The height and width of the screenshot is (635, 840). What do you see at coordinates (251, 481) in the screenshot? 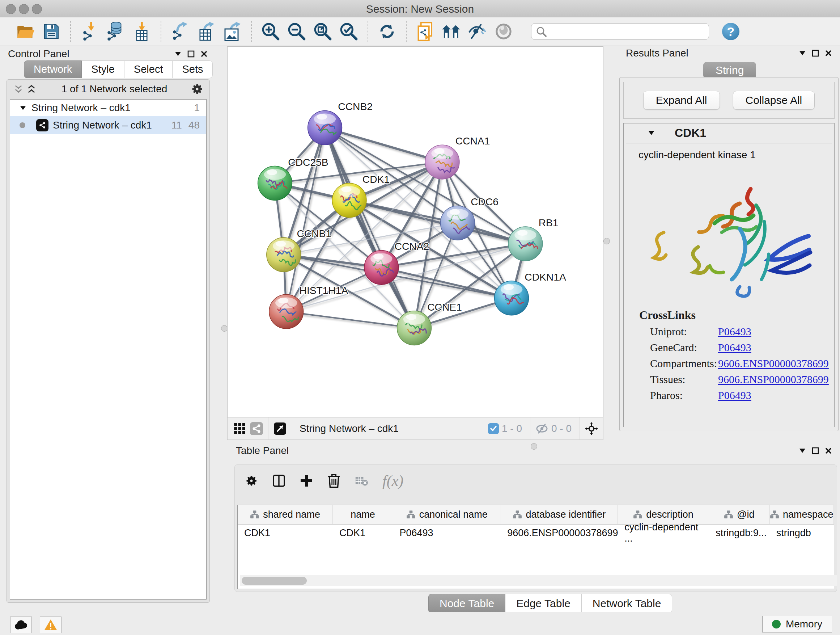
I see `table-options-gear-icon` at bounding box center [251, 481].